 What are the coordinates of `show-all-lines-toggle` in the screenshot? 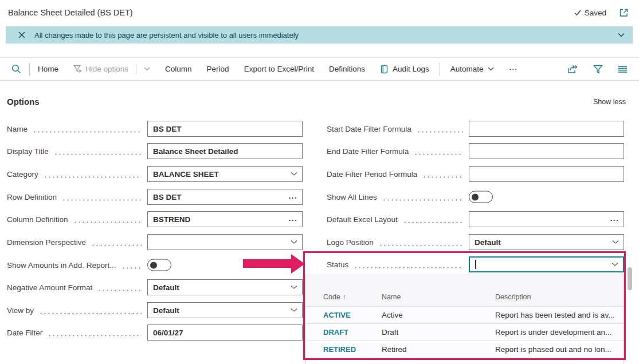 It's located at (481, 197).